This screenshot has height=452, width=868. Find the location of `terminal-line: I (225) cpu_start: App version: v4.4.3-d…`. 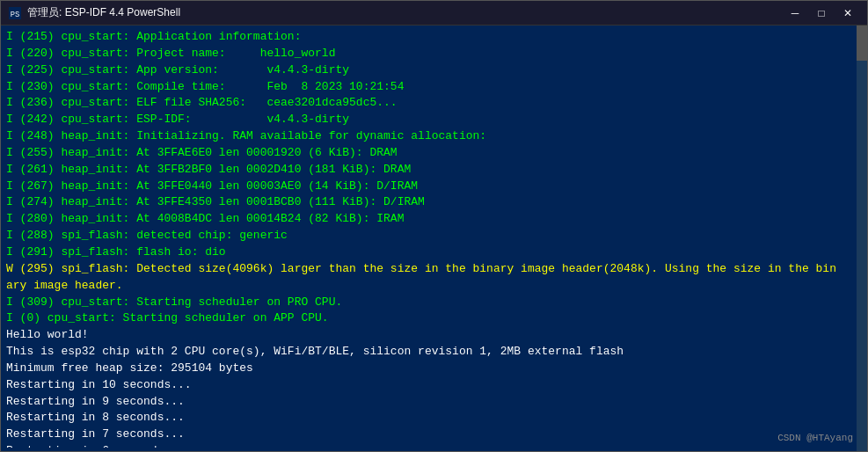

terminal-line: I (225) cpu_start: App version: v4.4.3-d… is located at coordinates (434, 70).